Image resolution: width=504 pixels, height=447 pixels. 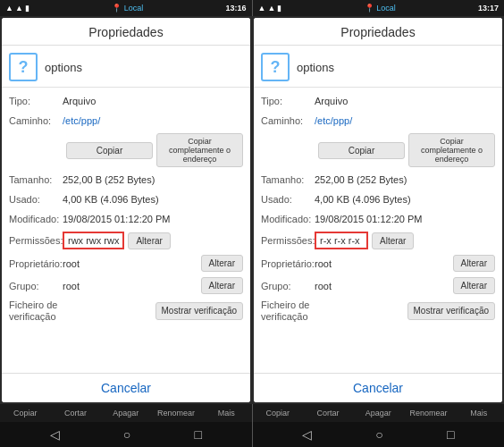 What do you see at coordinates (379, 434) in the screenshot?
I see `home-button-right: ○` at bounding box center [379, 434].